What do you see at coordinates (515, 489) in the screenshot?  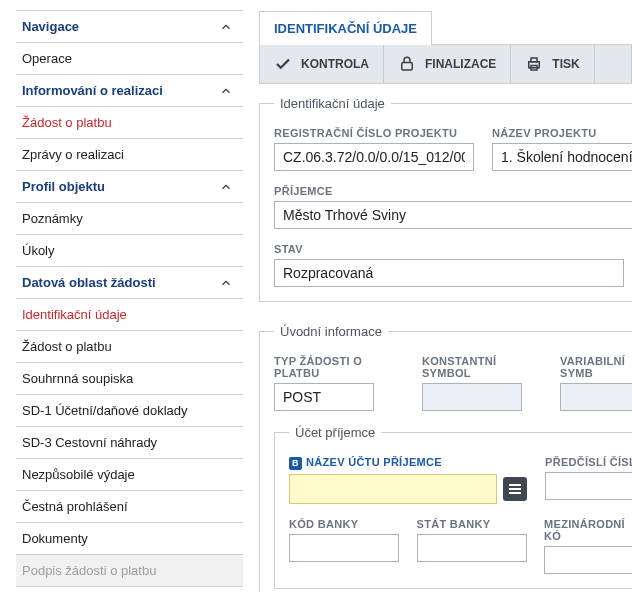 I see `list-icon` at bounding box center [515, 489].